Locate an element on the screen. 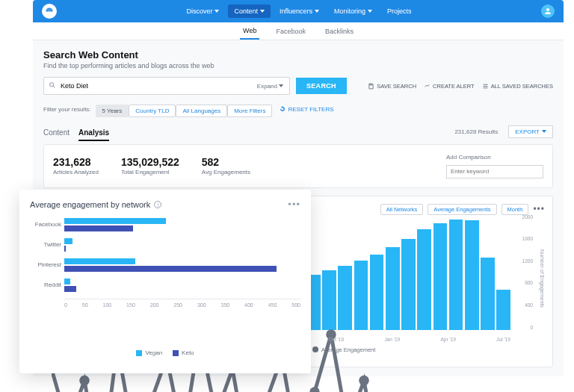 The height and width of the screenshot is (392, 574). compare-input is located at coordinates (495, 172).